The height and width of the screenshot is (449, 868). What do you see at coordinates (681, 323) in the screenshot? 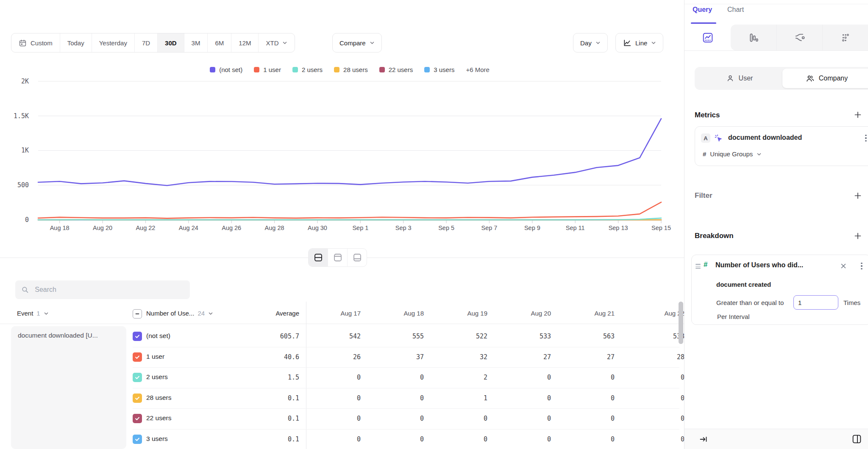
I see `table-scrollbar` at bounding box center [681, 323].